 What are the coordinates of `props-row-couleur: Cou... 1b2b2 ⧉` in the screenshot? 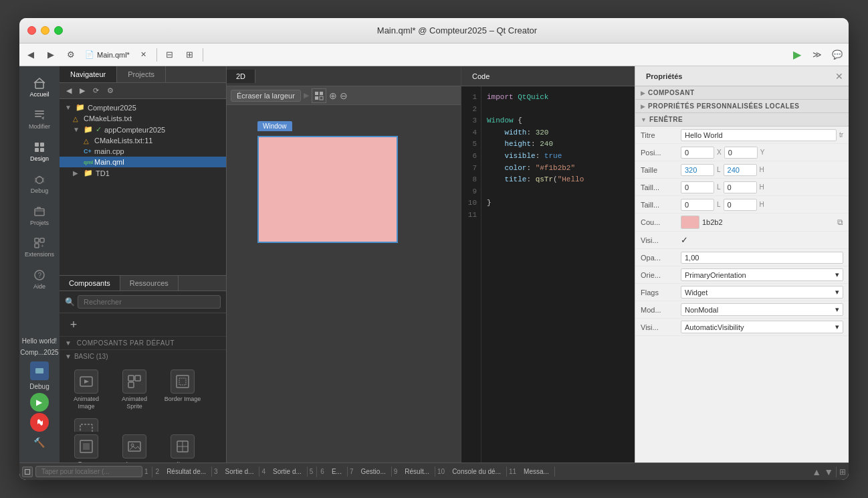 It's located at (742, 222).